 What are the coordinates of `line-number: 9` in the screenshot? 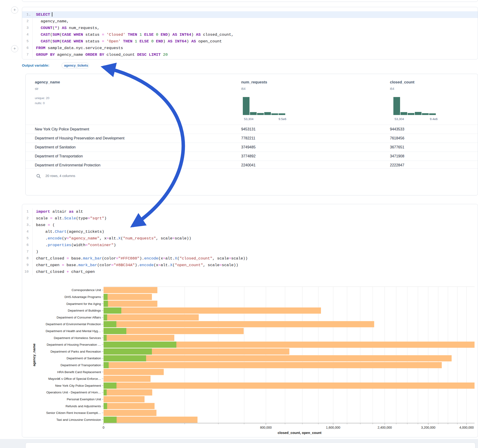 It's located at (27, 265).